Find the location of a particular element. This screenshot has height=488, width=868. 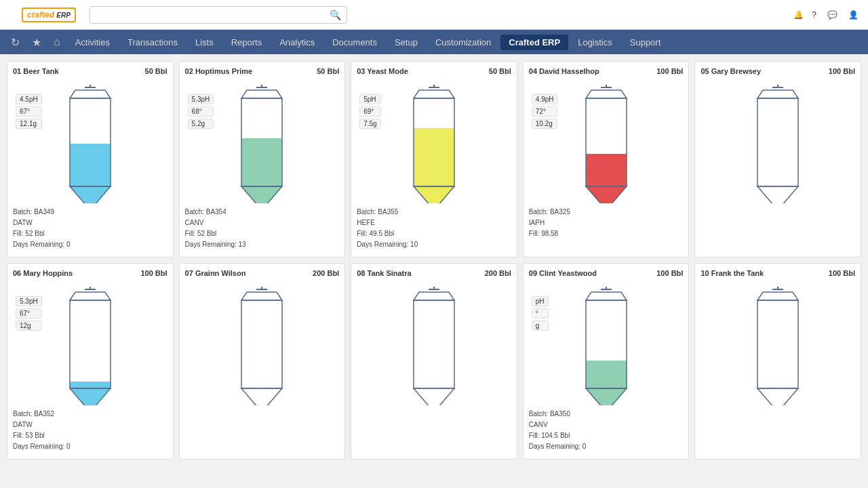

tank-header: 01 Beer Tank 50 Bbl is located at coordinates (90, 71).